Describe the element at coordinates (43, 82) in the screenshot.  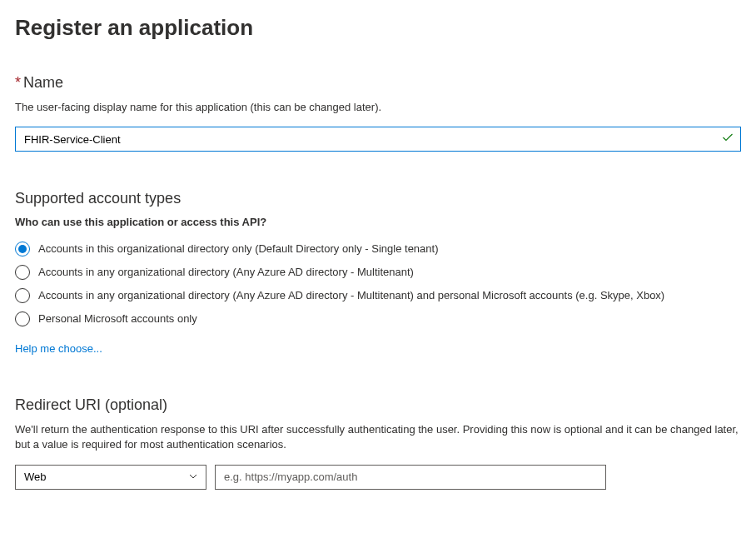
I see `name-label-text: Name` at that location.